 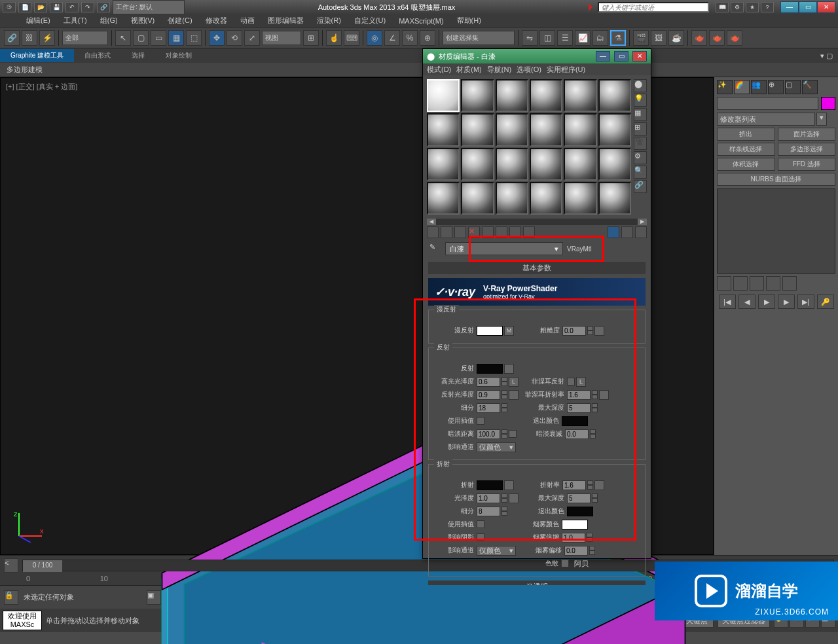 What do you see at coordinates (547, 38) in the screenshot?
I see `align-icon: ◫` at bounding box center [547, 38].